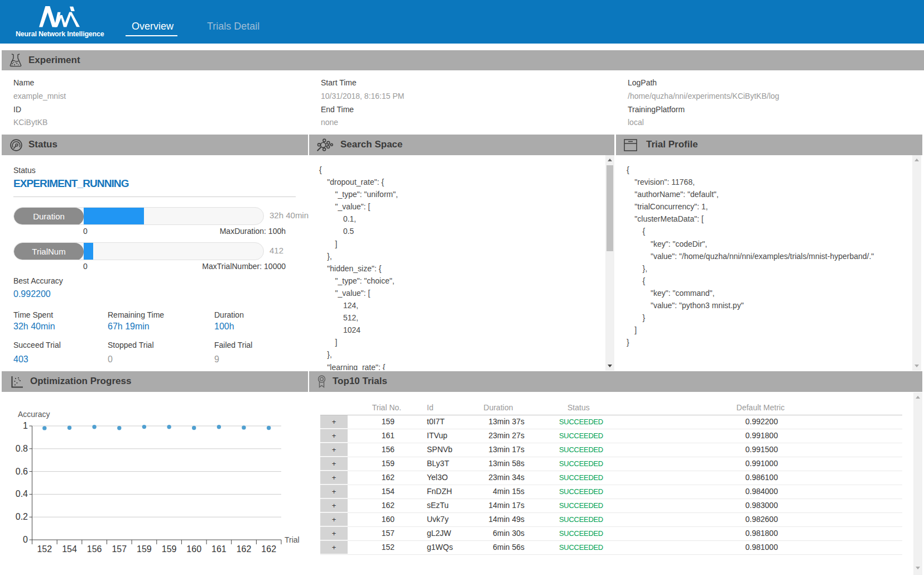  I want to click on svg-text: 160, so click(194, 549).